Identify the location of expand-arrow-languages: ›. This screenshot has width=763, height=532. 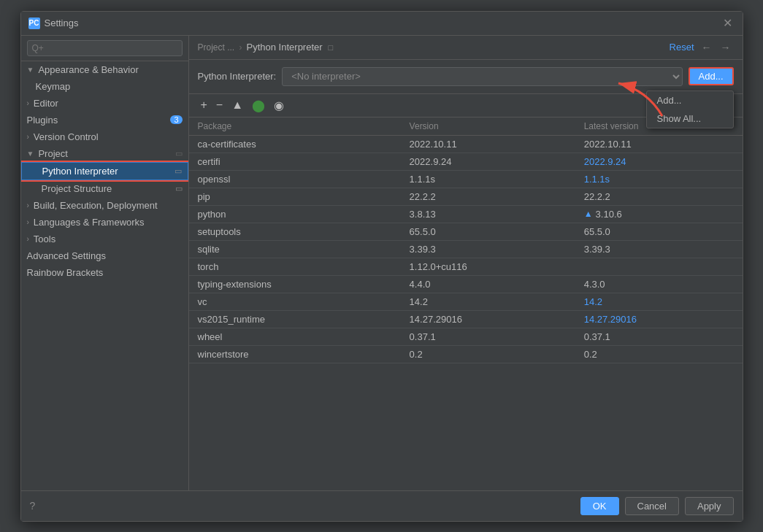
(28, 222).